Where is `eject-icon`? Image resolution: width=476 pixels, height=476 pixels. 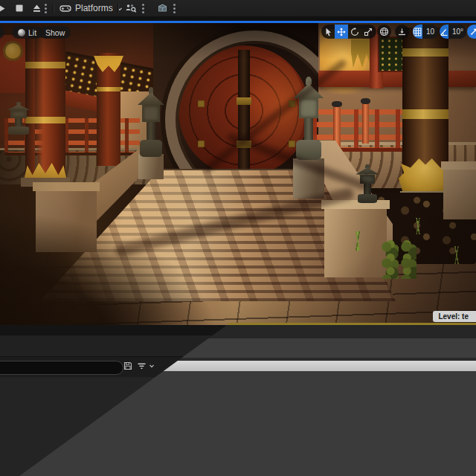 eject-icon is located at coordinates (37, 9).